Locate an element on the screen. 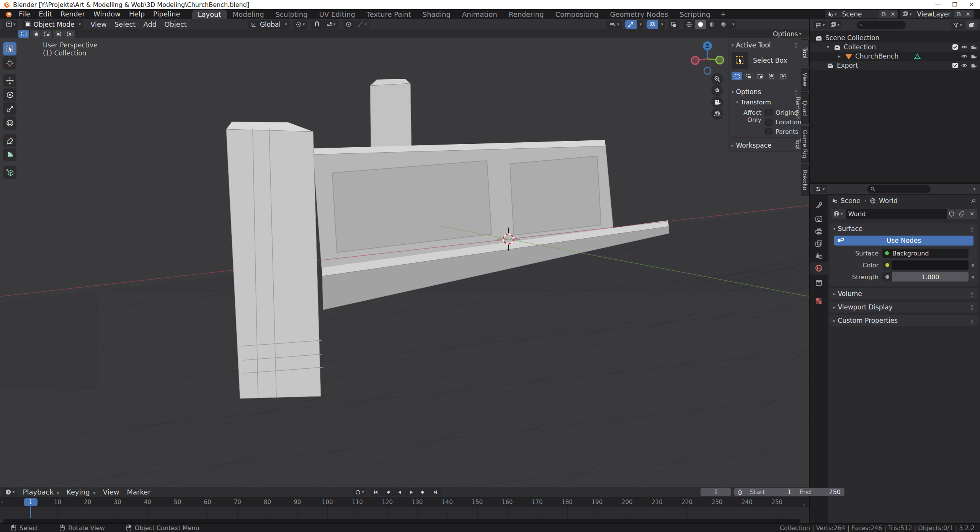  surface-shader-field: Background is located at coordinates (926, 253).